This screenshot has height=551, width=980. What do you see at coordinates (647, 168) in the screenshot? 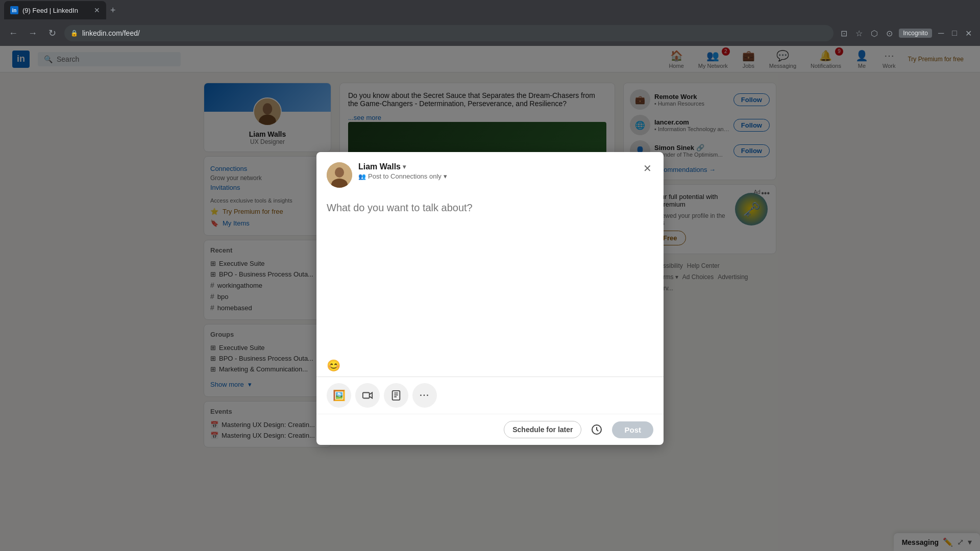
I see `modal-close-button: ✕` at bounding box center [647, 168].